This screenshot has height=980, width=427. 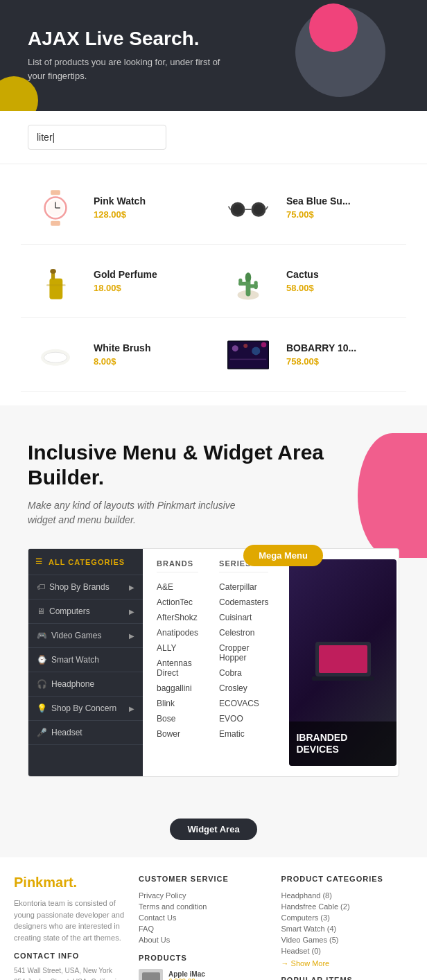 I want to click on show-more-link: → Show More, so click(x=348, y=963).